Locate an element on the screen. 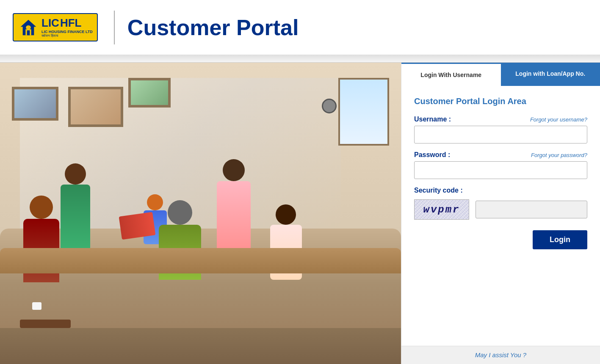  captcha-image: wvpmr is located at coordinates (442, 210).